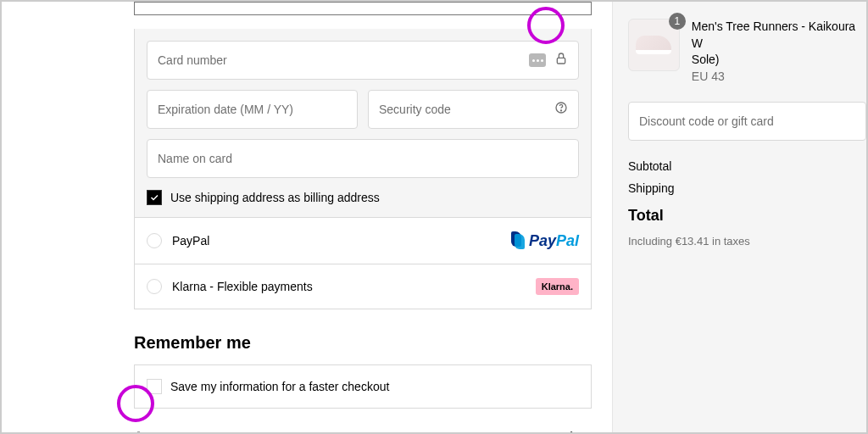 The height and width of the screenshot is (434, 868). Describe the element at coordinates (779, 36) in the screenshot. I see `product-title: Men's Tree Runners - Kaikoura W` at that location.